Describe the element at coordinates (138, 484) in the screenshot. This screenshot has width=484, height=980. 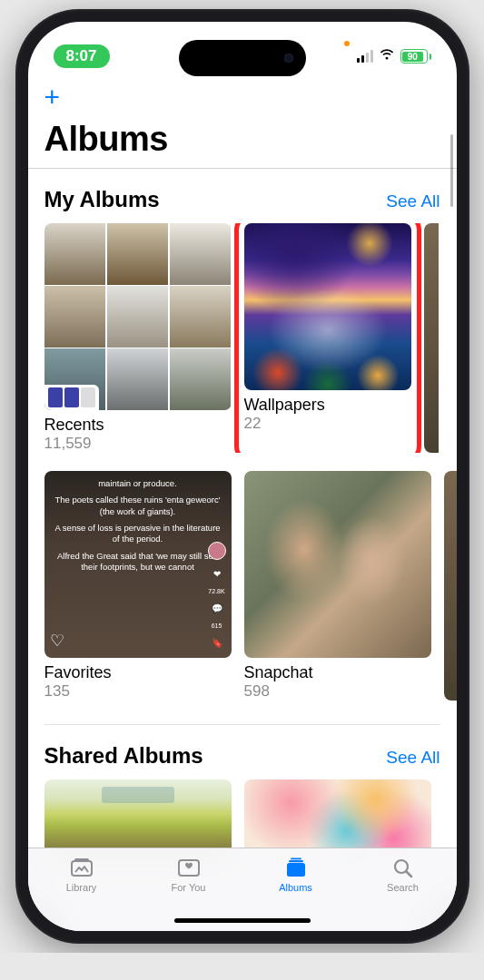
I see `tiktok-caption: maintain or produce.` at that location.